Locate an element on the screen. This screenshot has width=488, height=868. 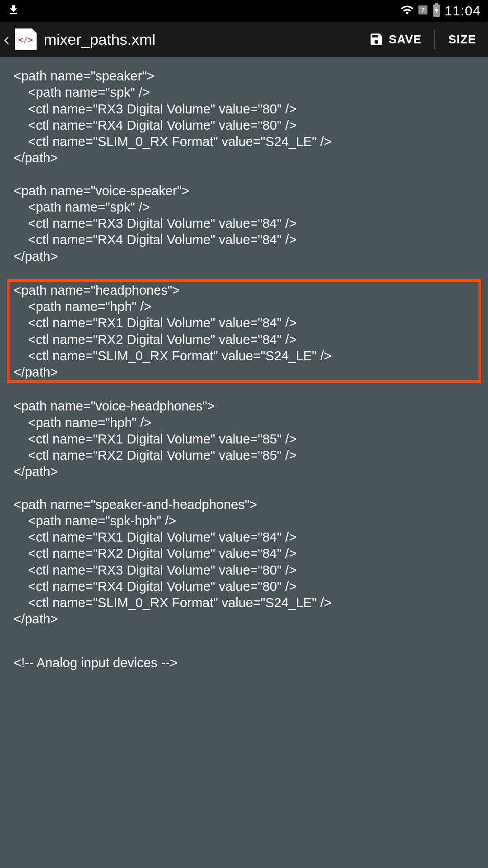
save-button: SAVE is located at coordinates (395, 39).